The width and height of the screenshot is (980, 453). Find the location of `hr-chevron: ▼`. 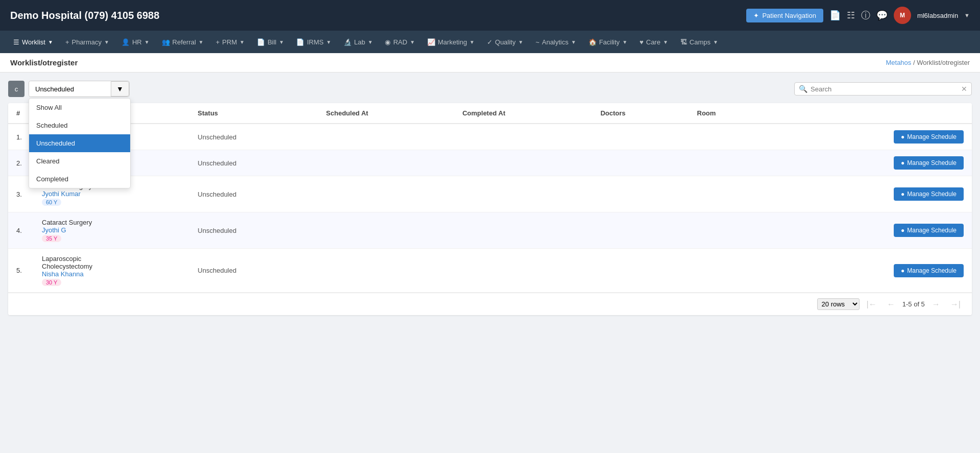

hr-chevron: ▼ is located at coordinates (147, 42).